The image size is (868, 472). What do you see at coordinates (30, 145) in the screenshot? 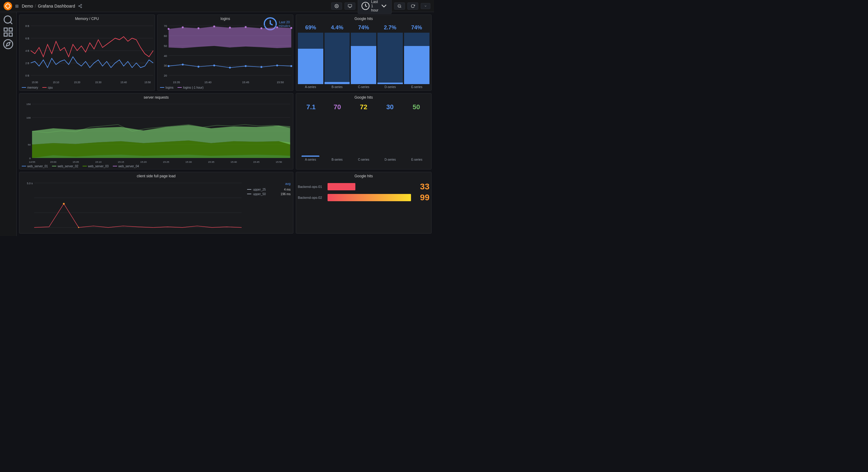
I see `svg-text: 50` at bounding box center [30, 145].